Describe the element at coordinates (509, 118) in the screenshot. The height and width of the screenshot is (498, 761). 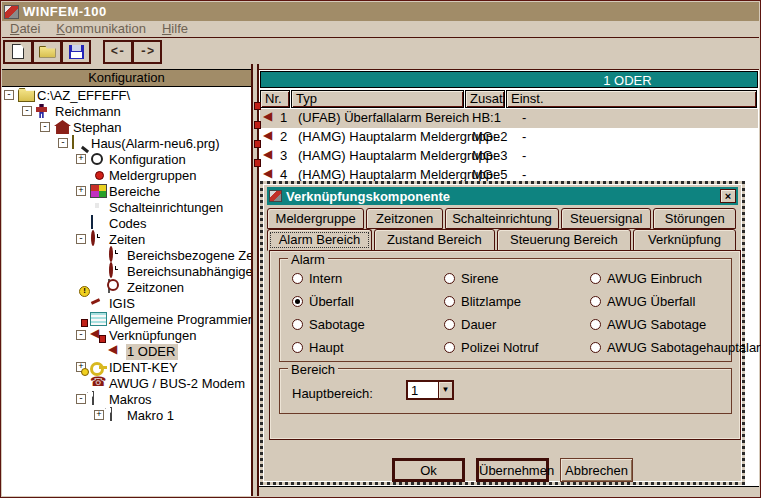
I see `table-row: 1(UFAB) Überfallalarm BereichHB:1-` at that location.